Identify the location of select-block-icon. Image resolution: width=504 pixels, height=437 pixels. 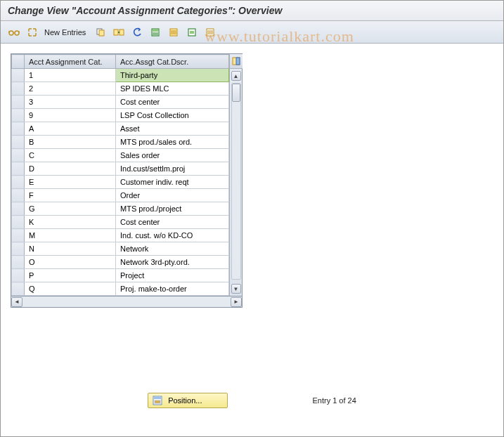
(192, 32).